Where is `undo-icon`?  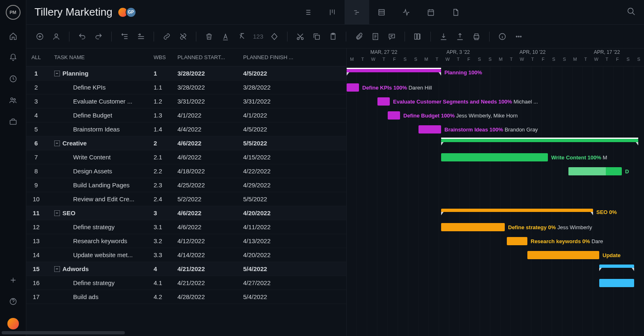 undo-icon is located at coordinates (82, 37).